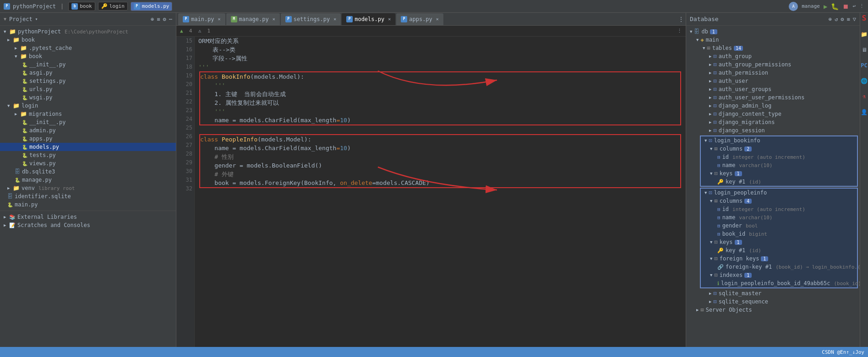 Image resolution: width=868 pixels, height=357 pixels. Describe the element at coordinates (82, 6) in the screenshot. I see `title-tab-book: b book` at that location.